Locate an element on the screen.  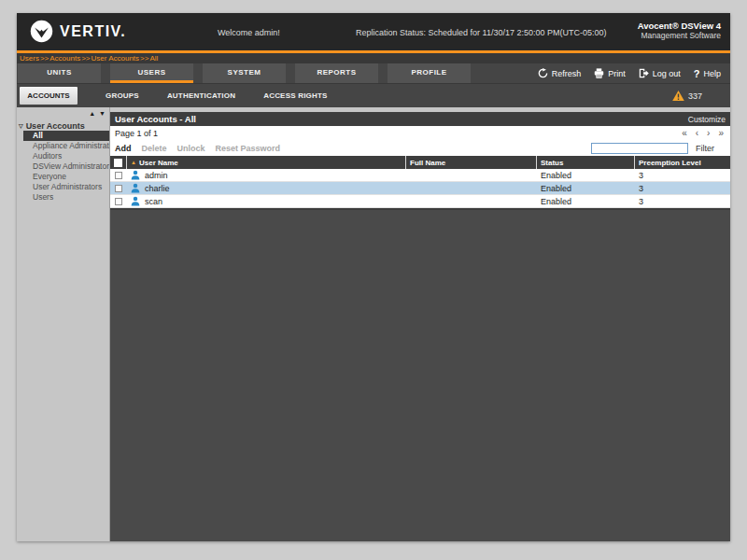
first-page-button: « is located at coordinates (684, 133).